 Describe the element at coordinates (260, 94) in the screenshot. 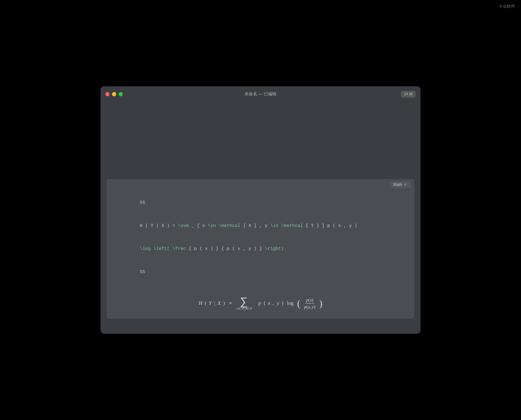

I see `titlebar: 未命名 — 已编辑 24 词` at that location.